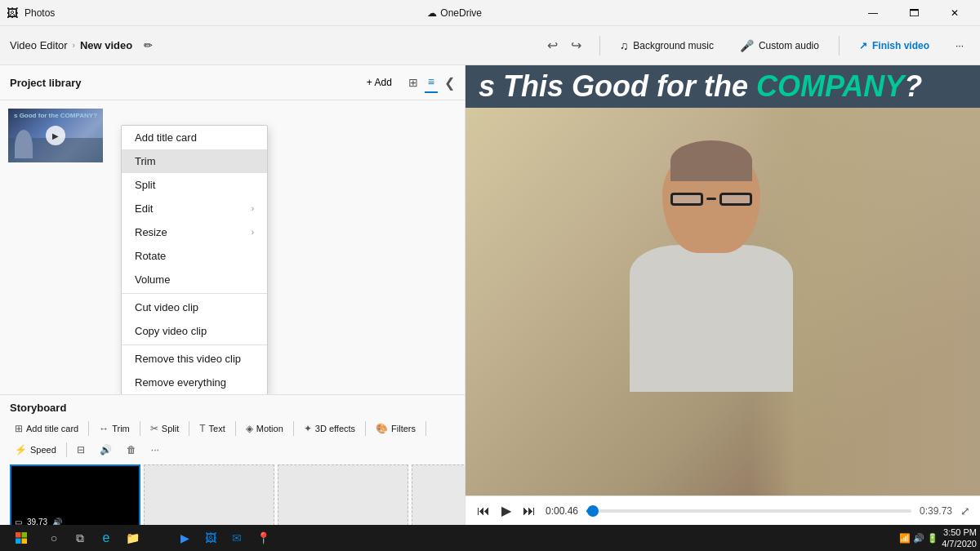 The image size is (980, 551). Describe the element at coordinates (36, 450) in the screenshot. I see `sb-speed-button: ⚡ Speed` at that location.